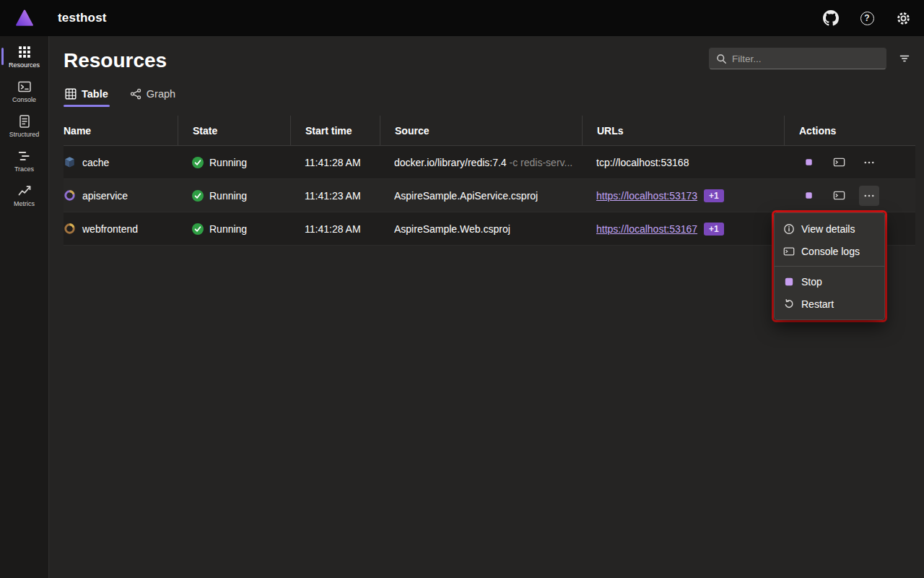  What do you see at coordinates (867, 18) in the screenshot?
I see `help-button: ?` at bounding box center [867, 18].